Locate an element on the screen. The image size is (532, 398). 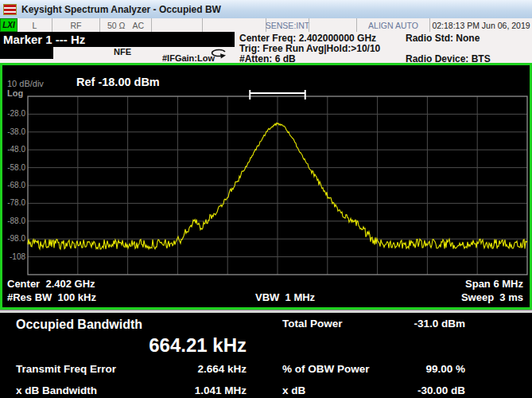
obw-result-value: 664.21 kHz is located at coordinates (131, 345).